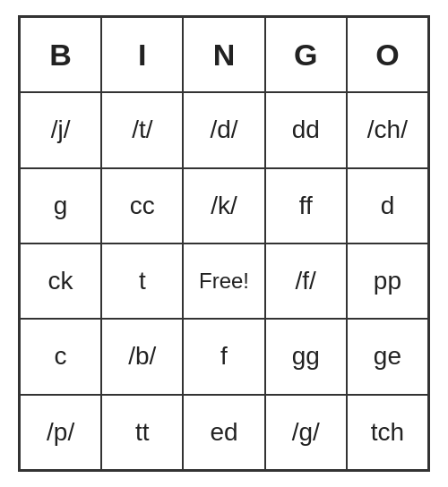 Image resolution: width=448 pixels, height=487 pixels. What do you see at coordinates (224, 206) in the screenshot?
I see `cell-2-3: /k/` at bounding box center [224, 206].